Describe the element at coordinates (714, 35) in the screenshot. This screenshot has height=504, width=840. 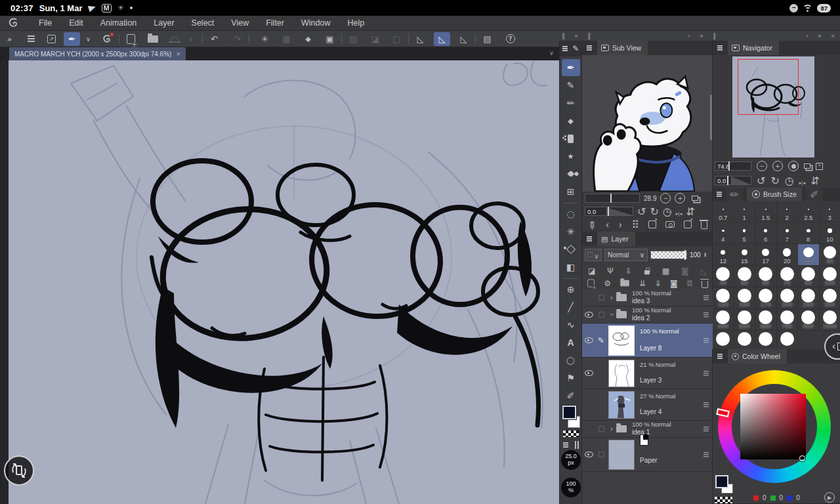
I see `dock-handle-icon` at that location.